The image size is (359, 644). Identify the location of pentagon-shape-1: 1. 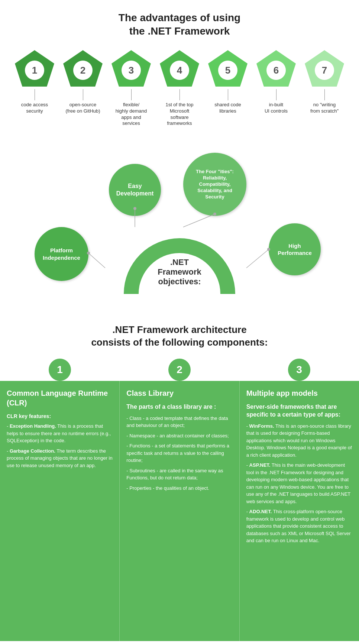
(35, 69).